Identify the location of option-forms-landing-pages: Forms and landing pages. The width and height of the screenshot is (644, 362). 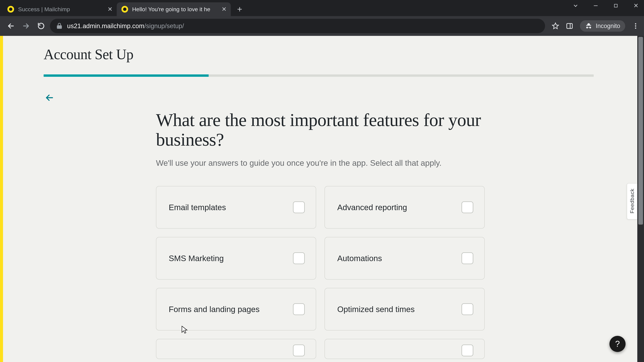
(236, 309).